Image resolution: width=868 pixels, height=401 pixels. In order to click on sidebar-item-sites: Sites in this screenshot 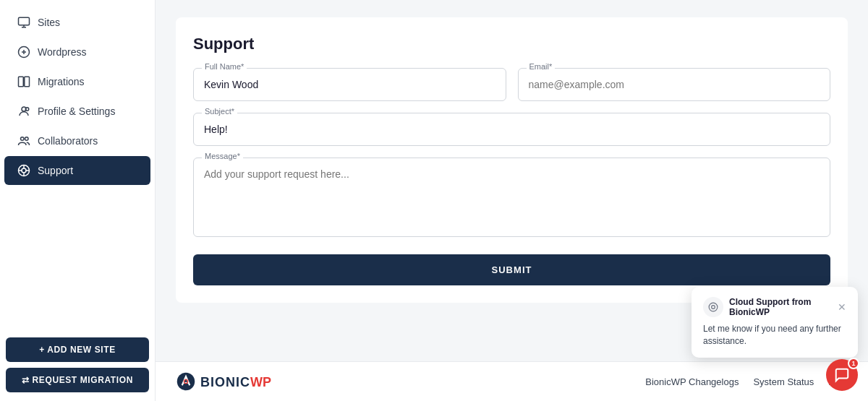, I will do `click(77, 22)`.